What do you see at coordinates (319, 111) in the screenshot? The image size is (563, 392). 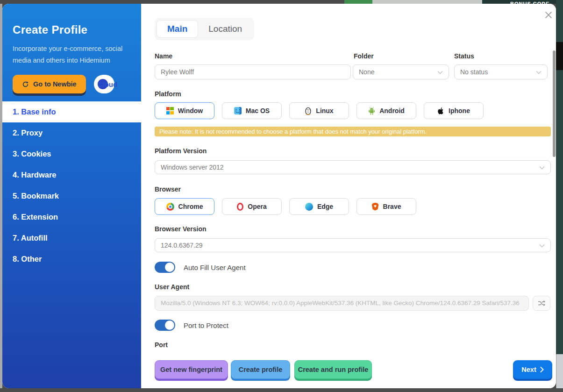 I see `platform-option-linux: Linux` at bounding box center [319, 111].